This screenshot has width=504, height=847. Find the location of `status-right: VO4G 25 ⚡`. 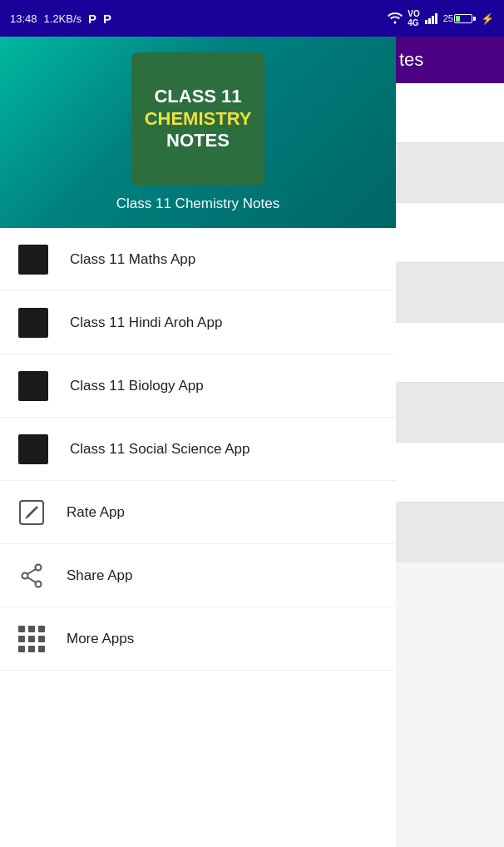

status-right: VO4G 25 ⚡ is located at coordinates (441, 18).